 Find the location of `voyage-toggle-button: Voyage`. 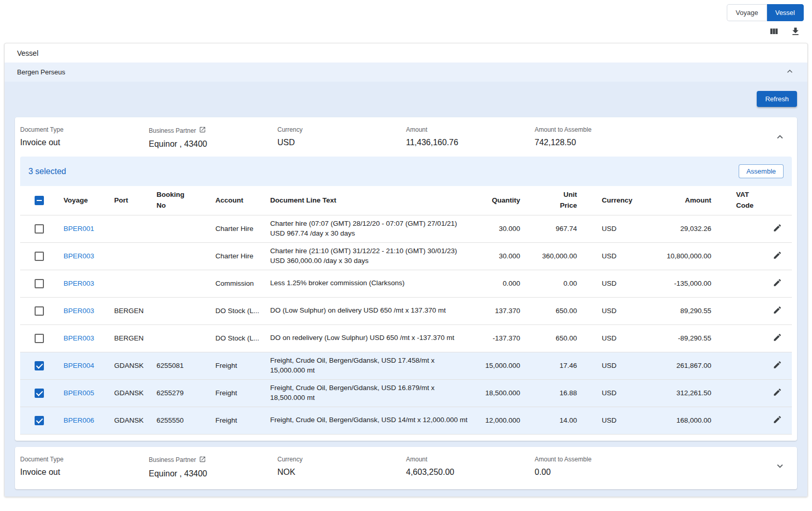

voyage-toggle-button: Voyage is located at coordinates (747, 12).